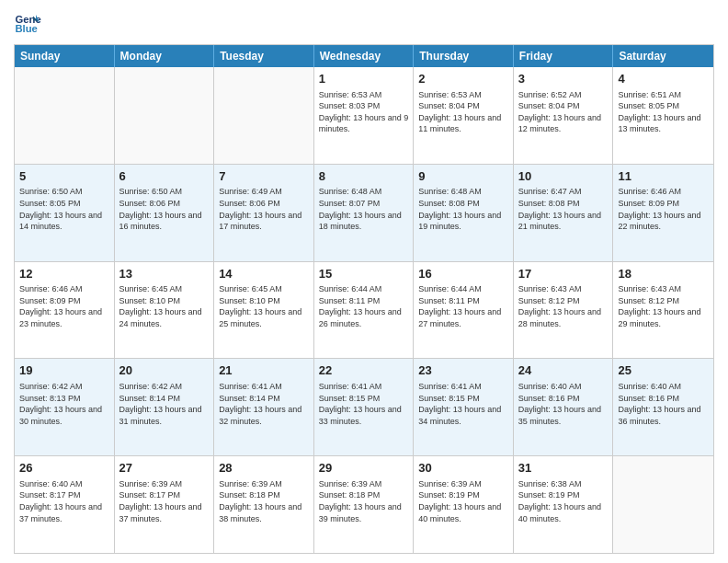 Image resolution: width=728 pixels, height=563 pixels. Describe the element at coordinates (264, 209) in the screenshot. I see `day-info: Sunrise: 6:49 AM Sunset: 8:06 PM Dayligh…` at that location.